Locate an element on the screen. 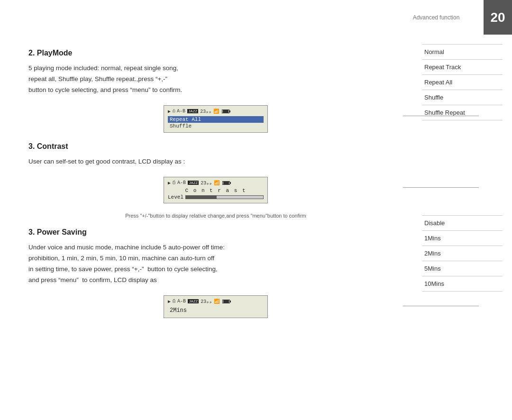 This screenshot has height=420, width=512. lcd-icon3: ⎙ is located at coordinates (174, 301).